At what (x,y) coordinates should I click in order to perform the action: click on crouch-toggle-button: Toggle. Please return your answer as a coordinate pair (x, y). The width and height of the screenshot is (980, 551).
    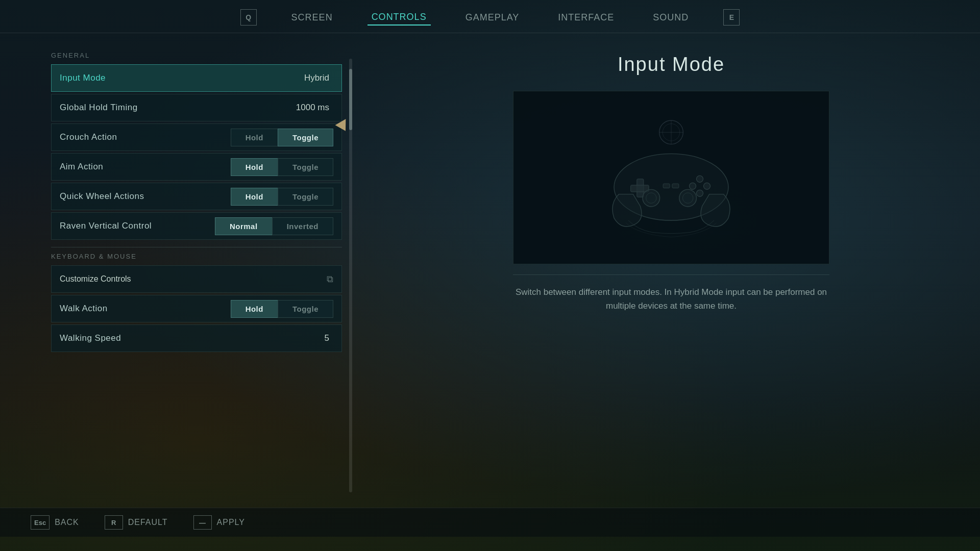
    Looking at the image, I should click on (305, 138).